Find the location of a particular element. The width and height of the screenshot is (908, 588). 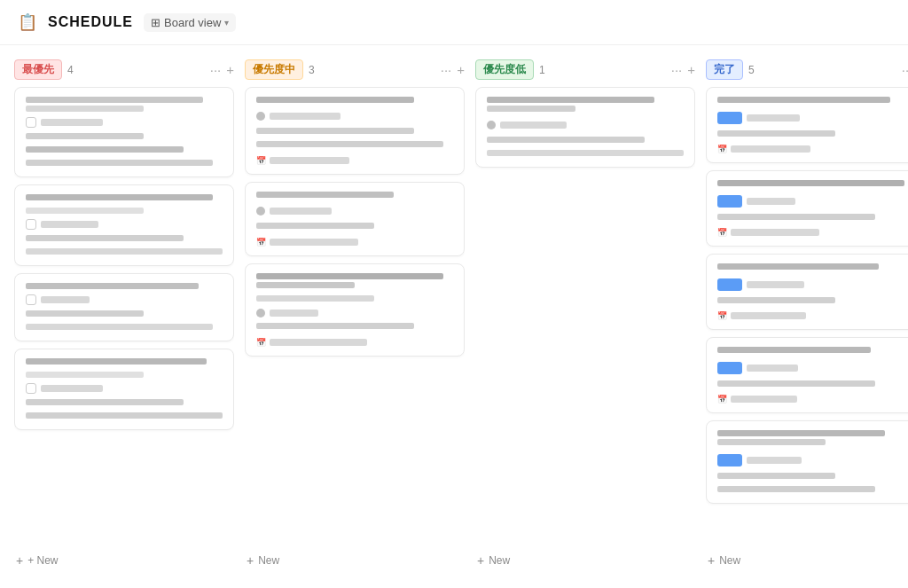

card-h1-line3 is located at coordinates (119, 163).